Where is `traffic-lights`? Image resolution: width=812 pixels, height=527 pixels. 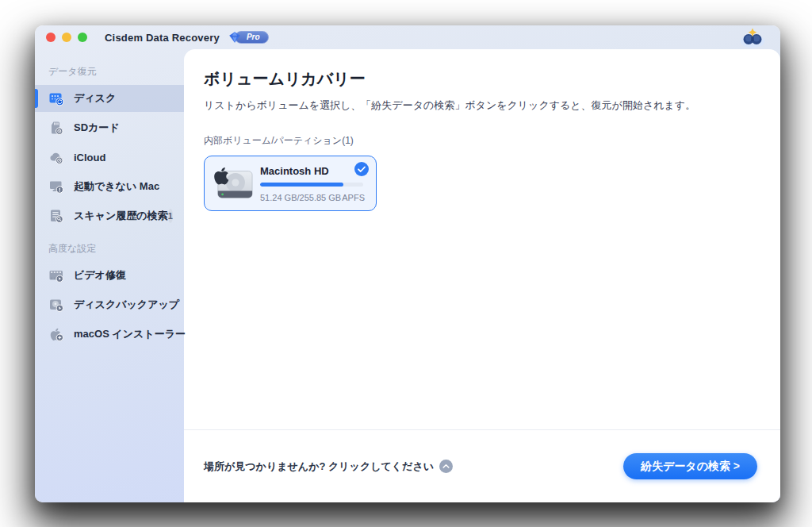
traffic-lights is located at coordinates (67, 37).